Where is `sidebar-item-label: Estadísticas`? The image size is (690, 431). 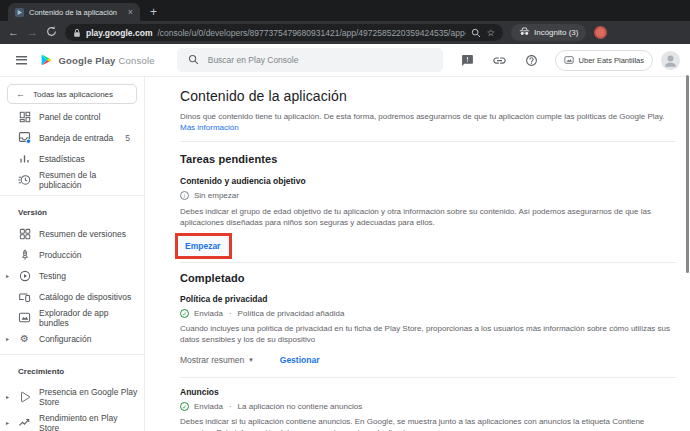
sidebar-item-label: Estadísticas is located at coordinates (62, 159).